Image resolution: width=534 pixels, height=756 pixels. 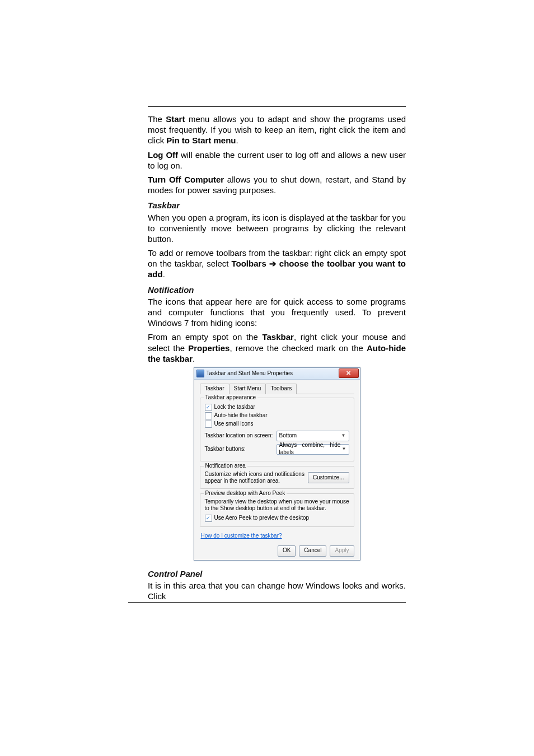 I want to click on dialog-tabs: Taskbar Start Menu Toolbars, so click(x=277, y=389).